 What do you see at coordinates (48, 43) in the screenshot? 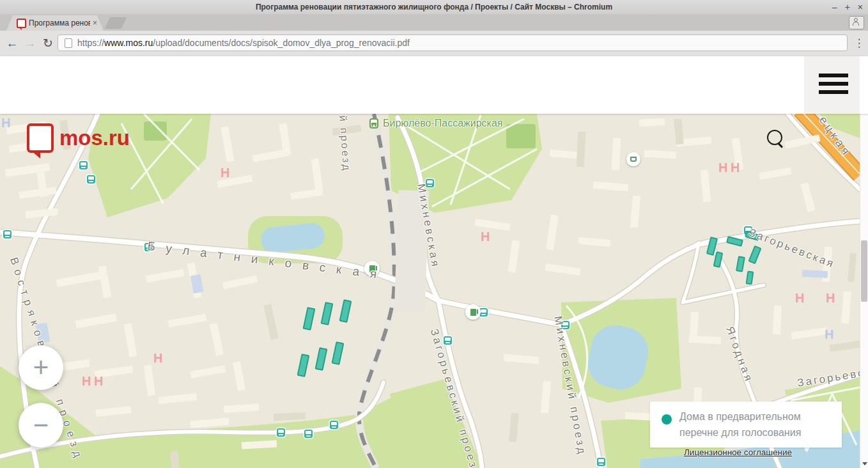
I see `reload-button: ↻` at bounding box center [48, 43].